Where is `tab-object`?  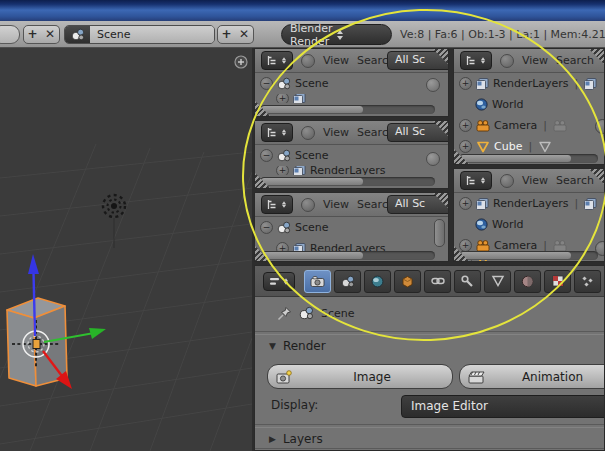 tab-object is located at coordinates (408, 282).